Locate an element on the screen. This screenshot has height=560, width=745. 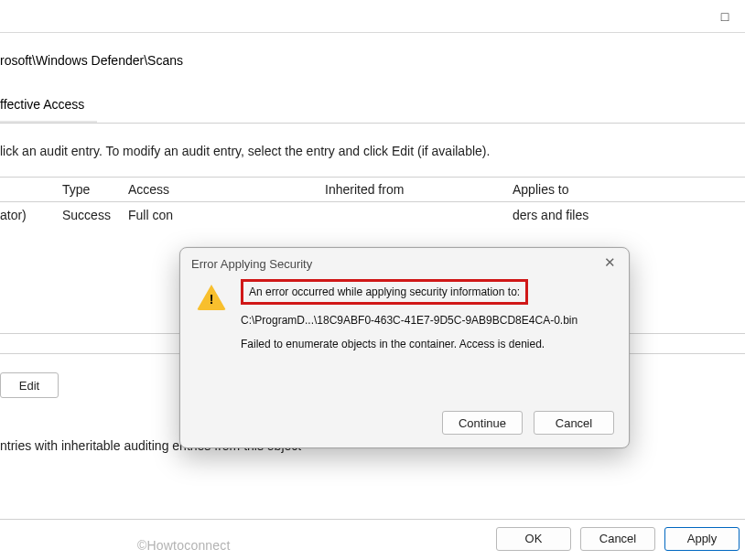
tab-effective-access: ffective Access is located at coordinates (49, 105).